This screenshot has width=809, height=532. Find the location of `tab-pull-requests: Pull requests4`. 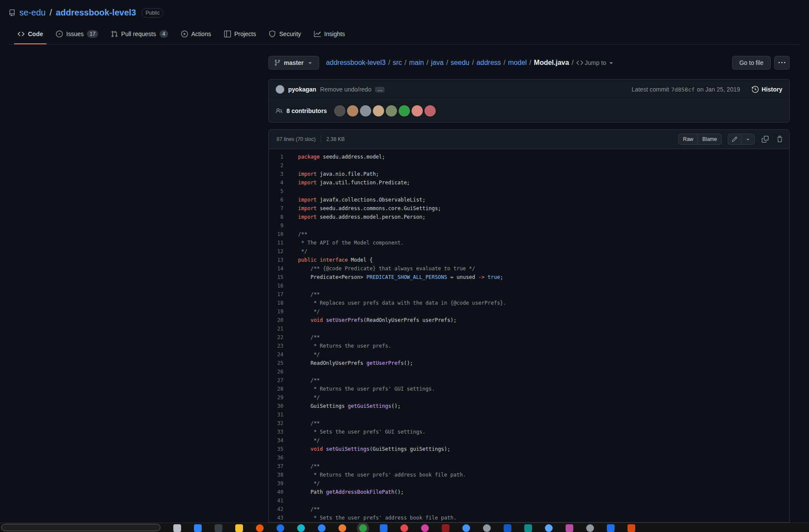

tab-pull-requests: Pull requests4 is located at coordinates (139, 34).